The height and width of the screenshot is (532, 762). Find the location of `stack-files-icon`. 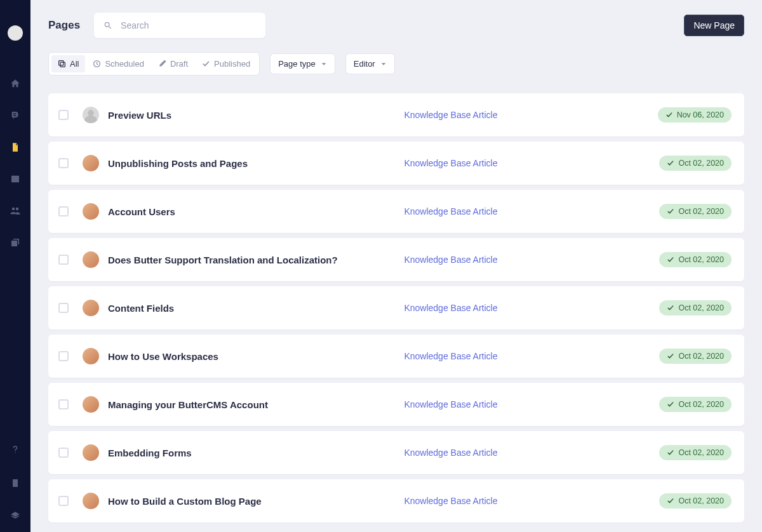

stack-files-icon is located at coordinates (15, 243).